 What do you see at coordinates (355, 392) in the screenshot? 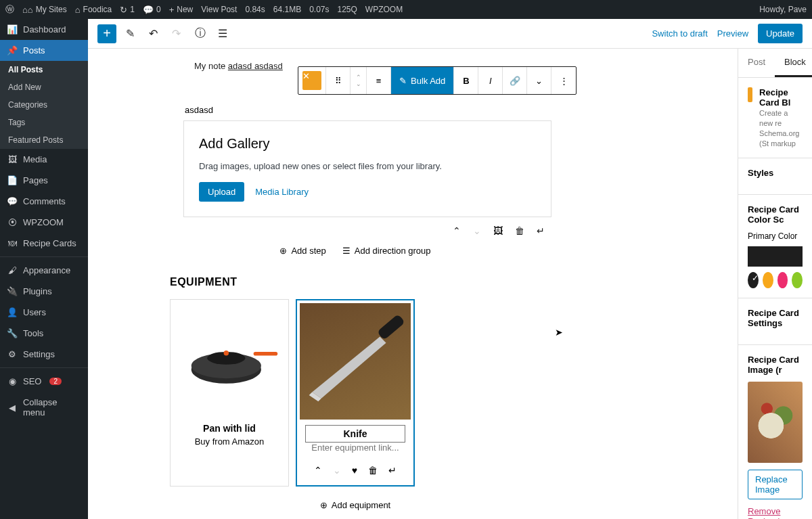
I see `equipment-card-selected: Knife Enter equipment link... ⌃ ⌄ ♥ 🗑 ↵` at bounding box center [355, 392].